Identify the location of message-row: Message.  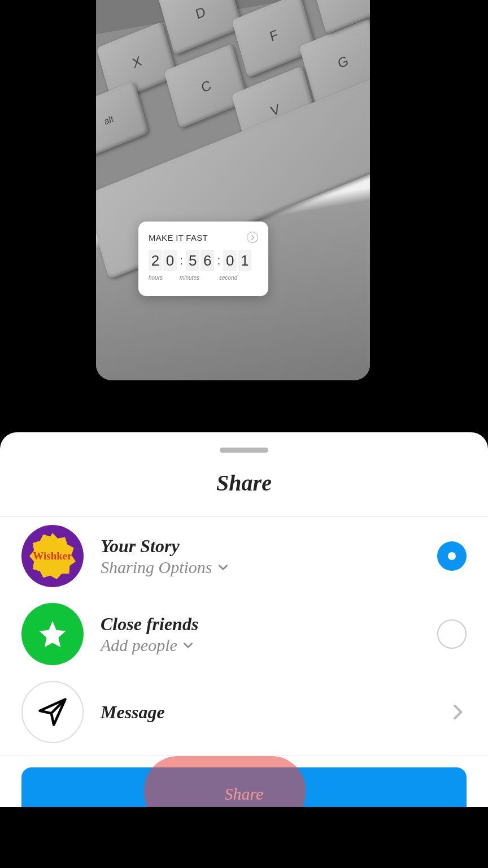
(244, 712).